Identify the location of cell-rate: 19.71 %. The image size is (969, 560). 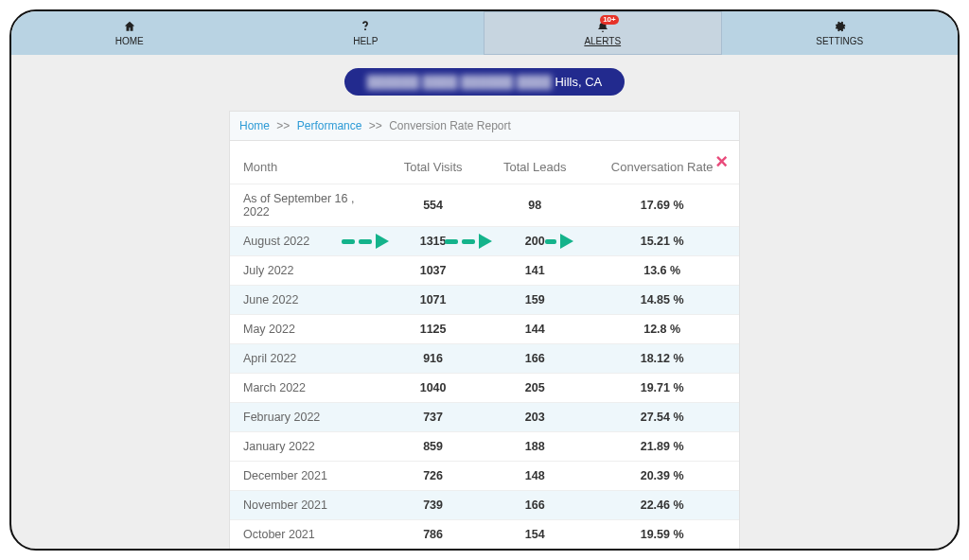
(662, 388).